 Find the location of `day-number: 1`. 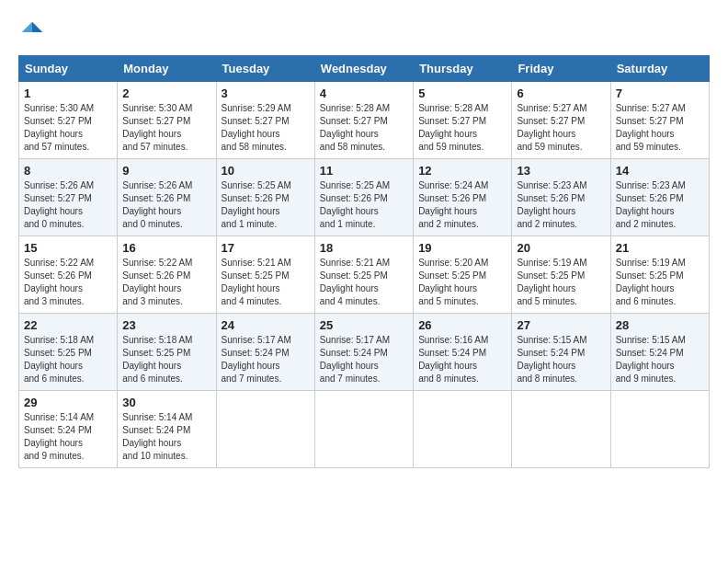

day-number: 1 is located at coordinates (68, 94).